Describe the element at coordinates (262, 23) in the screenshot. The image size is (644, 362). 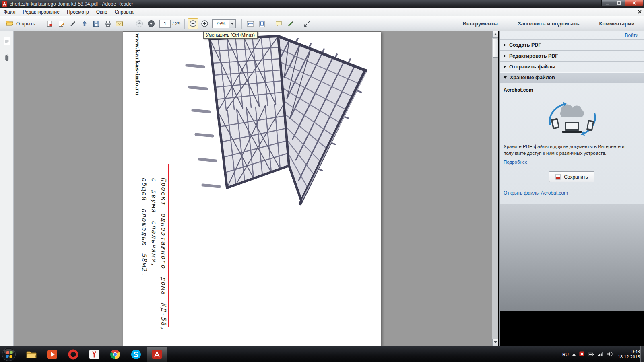
I see `fit-page-button` at that location.